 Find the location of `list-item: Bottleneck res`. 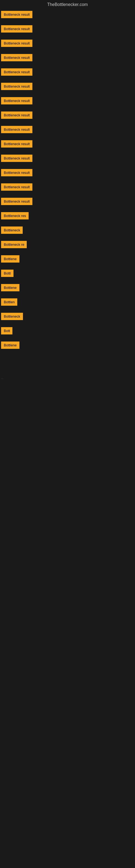

list-item: Bottleneck res is located at coordinates (68, 216).